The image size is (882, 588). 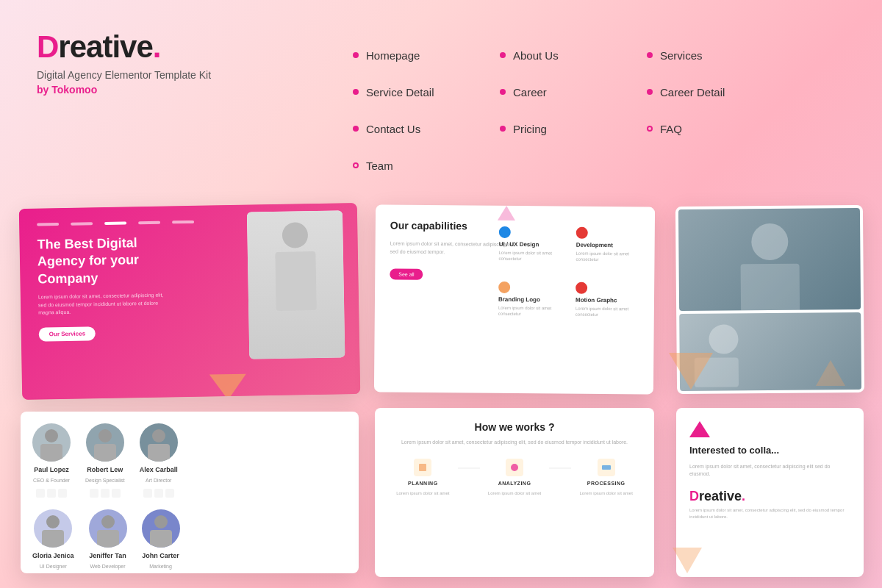 What do you see at coordinates (123, 47) in the screenshot?
I see `brand-title: Dreative.` at bounding box center [123, 47].